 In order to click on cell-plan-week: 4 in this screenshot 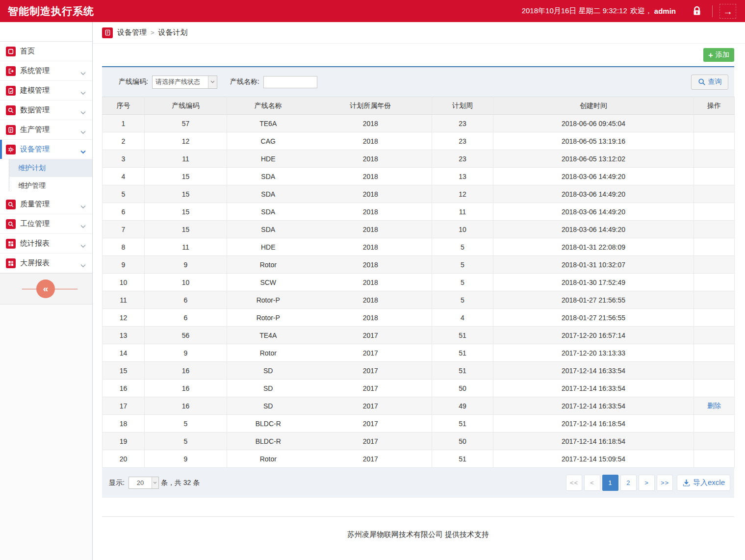, I will do `click(463, 318)`.